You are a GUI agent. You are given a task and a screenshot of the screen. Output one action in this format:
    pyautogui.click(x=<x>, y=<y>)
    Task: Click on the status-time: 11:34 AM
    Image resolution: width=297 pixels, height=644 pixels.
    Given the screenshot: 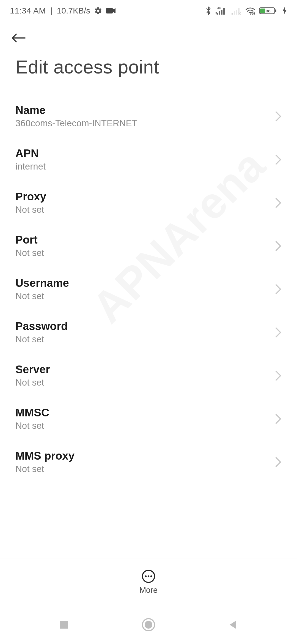 What is the action you would take?
    pyautogui.click(x=28, y=11)
    